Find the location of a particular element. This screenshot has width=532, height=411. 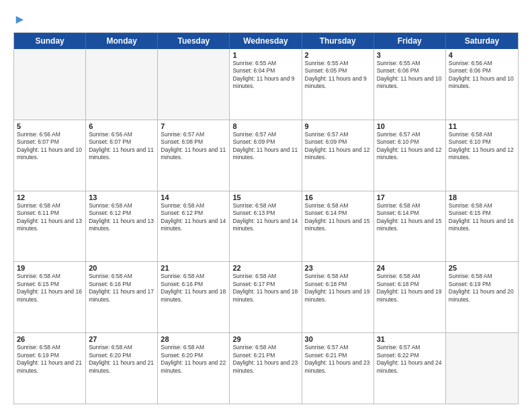

calendar-day-24: 24Sunrise: 6:58 AM Sunset: 6:18 PM Dayli… is located at coordinates (410, 297).